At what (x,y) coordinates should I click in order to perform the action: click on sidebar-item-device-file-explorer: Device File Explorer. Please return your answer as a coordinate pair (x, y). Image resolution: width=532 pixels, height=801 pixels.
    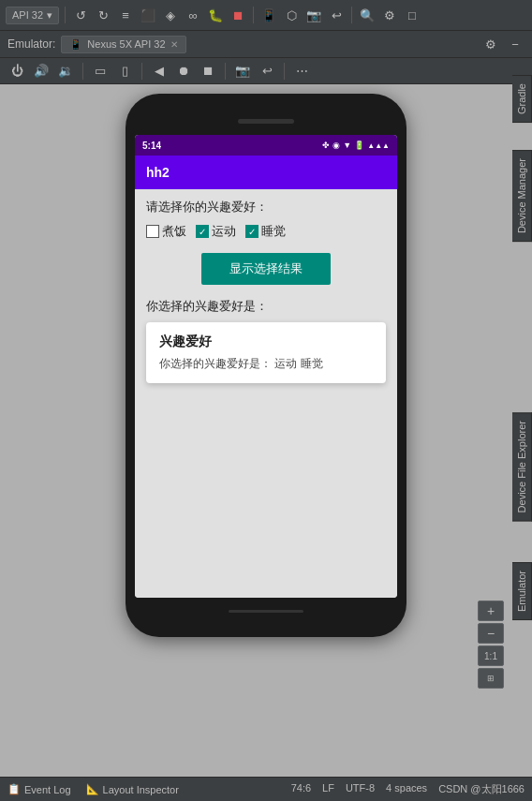
    Looking at the image, I should click on (523, 467).